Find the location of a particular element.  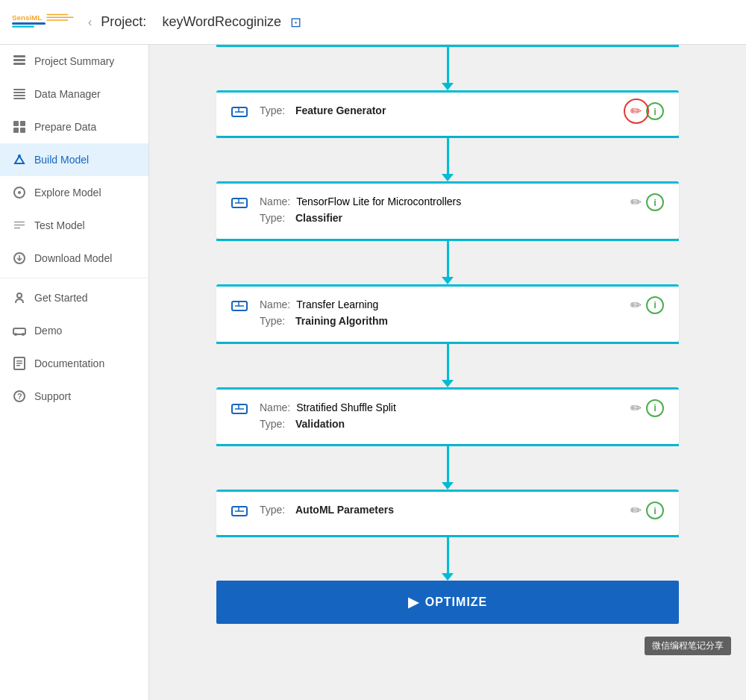

documentation-icon is located at coordinates (19, 363).